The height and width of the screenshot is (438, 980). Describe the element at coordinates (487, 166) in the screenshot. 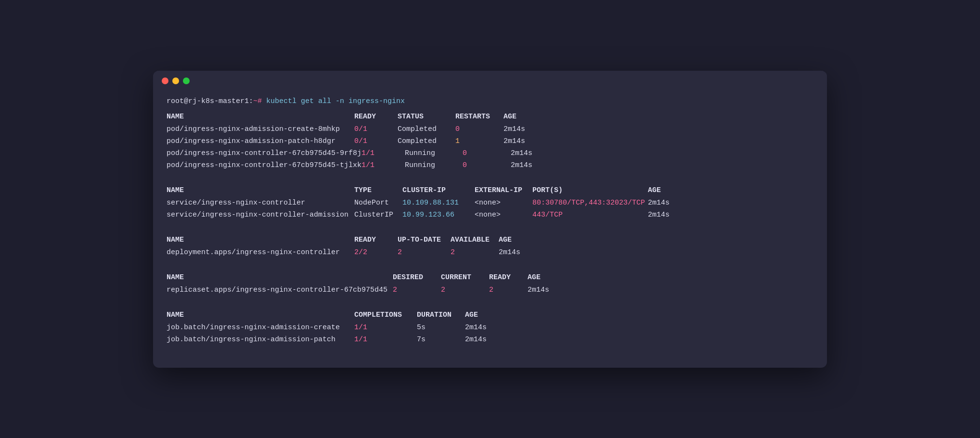

I see `pod-restarts-3: 0` at that location.